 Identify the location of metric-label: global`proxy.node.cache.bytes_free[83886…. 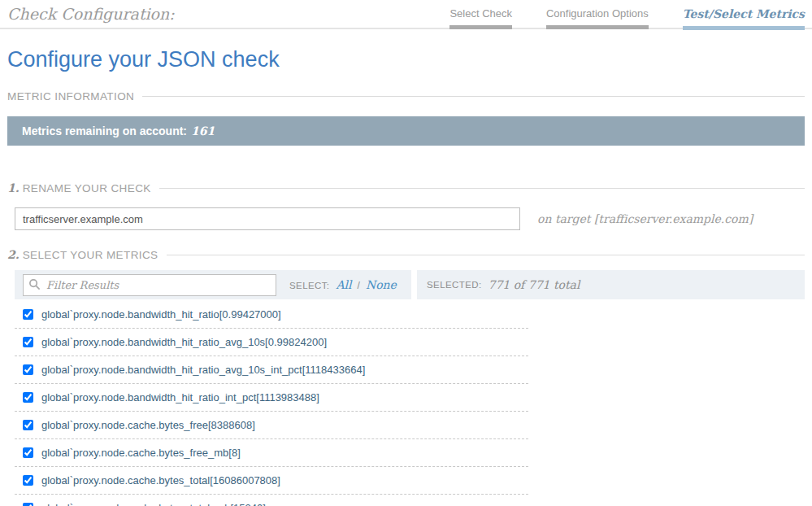
(148, 425).